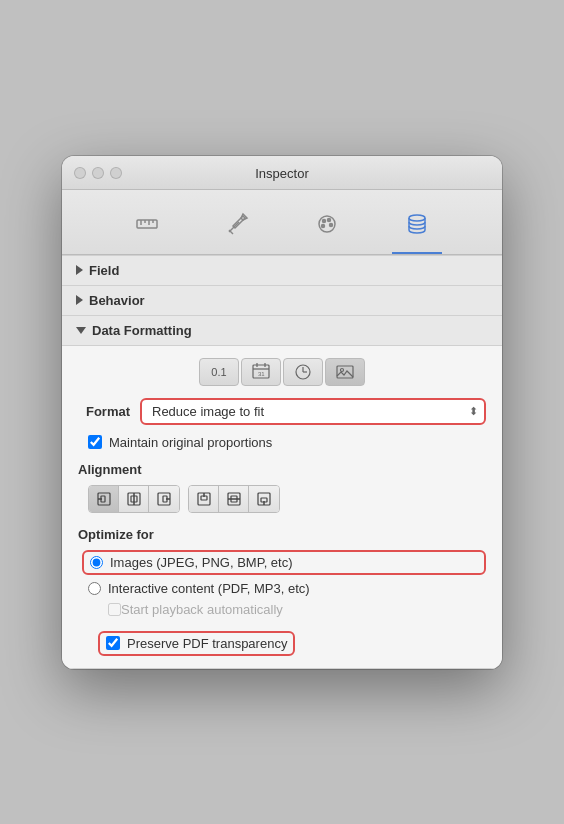 This screenshot has width=564, height=824. Describe the element at coordinates (104, 499) in the screenshot. I see `align-left-button` at that location.